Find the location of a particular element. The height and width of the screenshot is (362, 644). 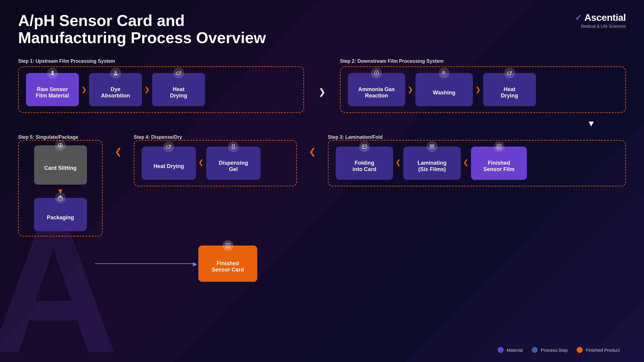

dye-absorption-text: DyeAbsorbtion is located at coordinates (116, 93).